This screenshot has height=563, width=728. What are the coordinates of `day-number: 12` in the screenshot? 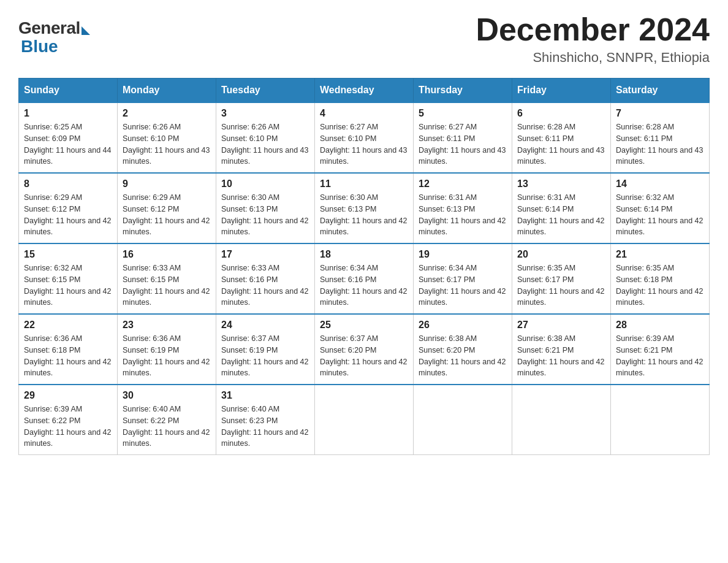 It's located at (463, 184).